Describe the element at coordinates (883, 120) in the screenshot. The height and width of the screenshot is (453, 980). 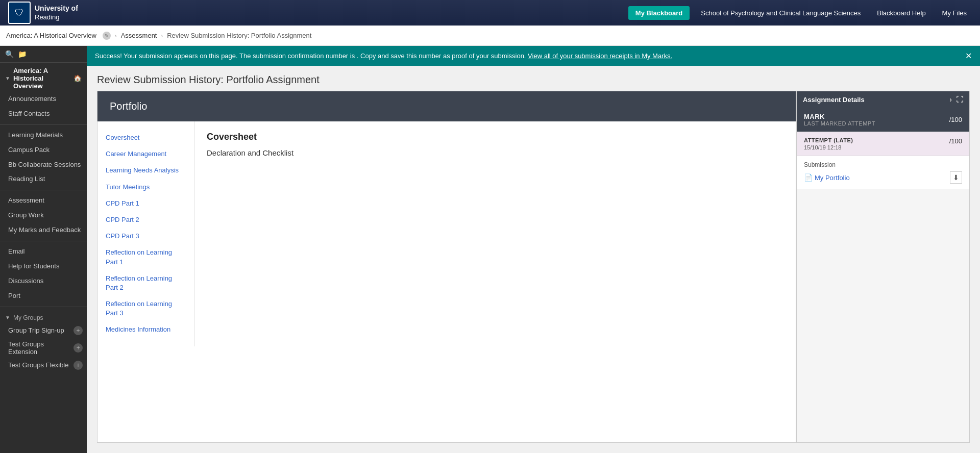
I see `panel-mark-section: MARK LAST MARKED ATTEMPT /100` at that location.